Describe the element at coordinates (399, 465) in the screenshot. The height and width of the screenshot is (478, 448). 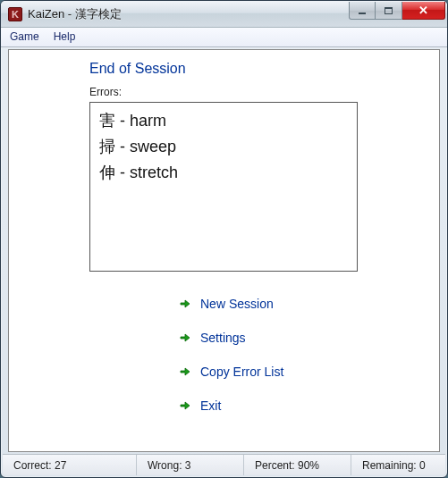
I see `status-remaining: Remaining: 0` at that location.